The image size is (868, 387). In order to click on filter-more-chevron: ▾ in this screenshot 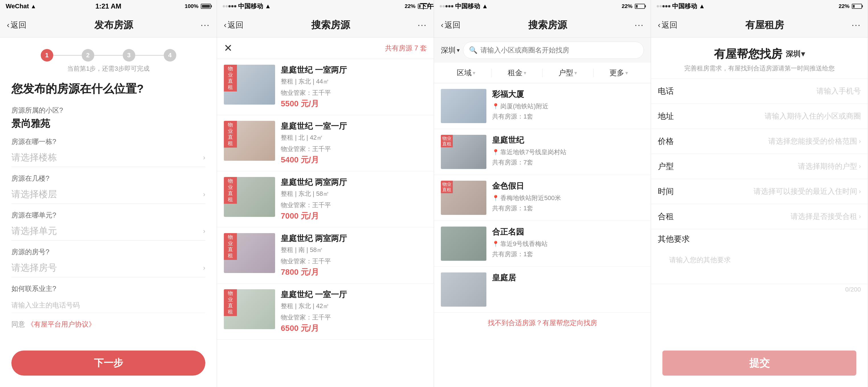, I will do `click(627, 73)`.